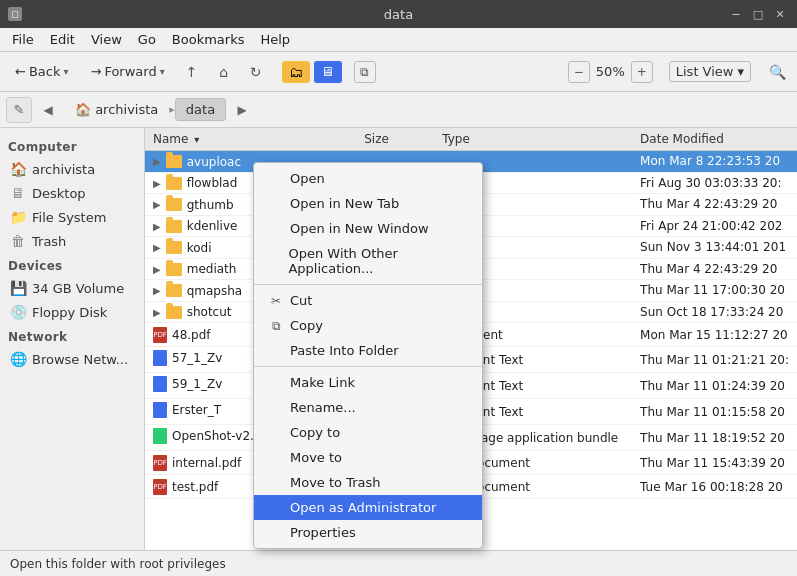 This screenshot has width=797, height=576. What do you see at coordinates (533, 140) in the screenshot?
I see `col-header-type: Type` at bounding box center [533, 140].